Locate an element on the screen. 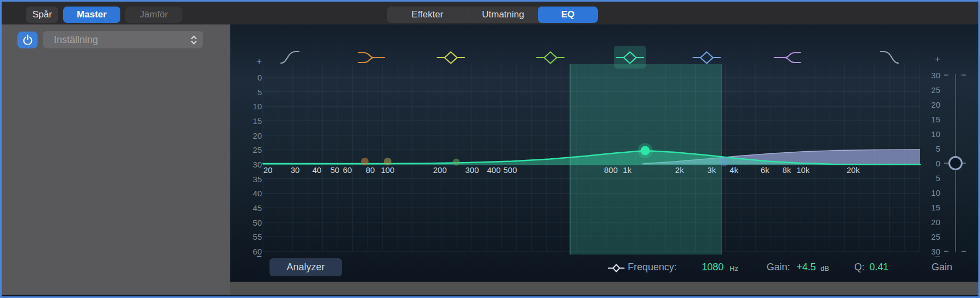 This screenshot has width=980, height=298. band-6-dot is located at coordinates (724, 162).